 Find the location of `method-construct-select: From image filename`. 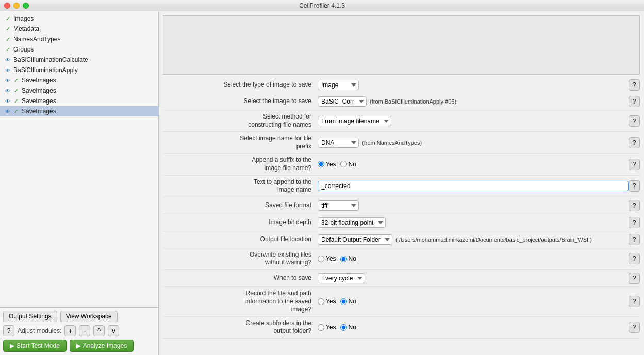

method-construct-select: From image filename is located at coordinates (355, 121).